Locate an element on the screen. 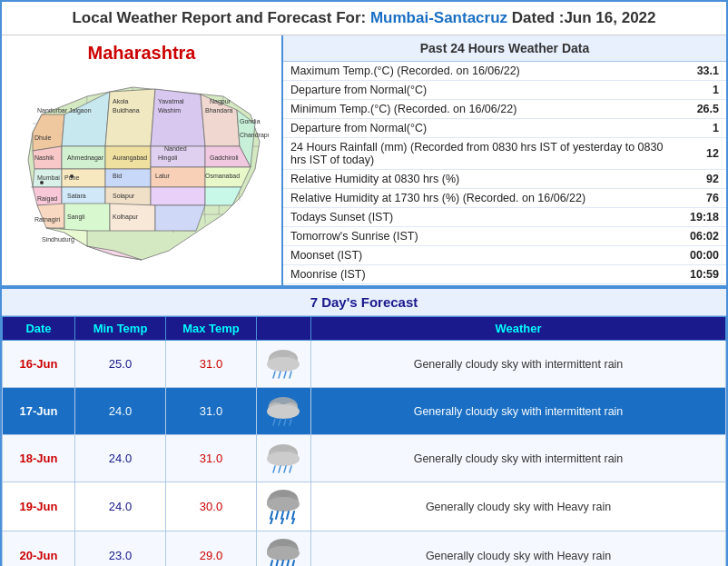 Image resolution: width=728 pixels, height=566 pixels. header-location: Mumbai-Santacruz is located at coordinates (439, 18).